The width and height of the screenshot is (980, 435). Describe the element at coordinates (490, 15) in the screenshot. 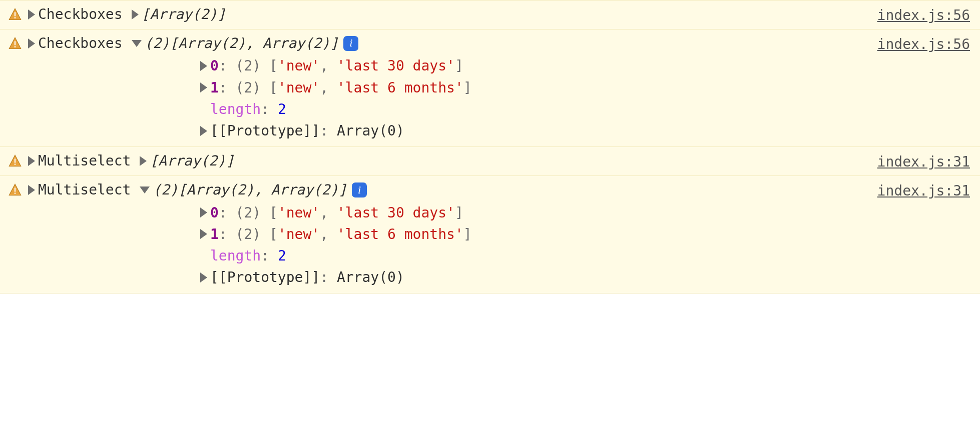

I see `console-log-row: Checkboxes [Array(2)] index.js:56` at that location.